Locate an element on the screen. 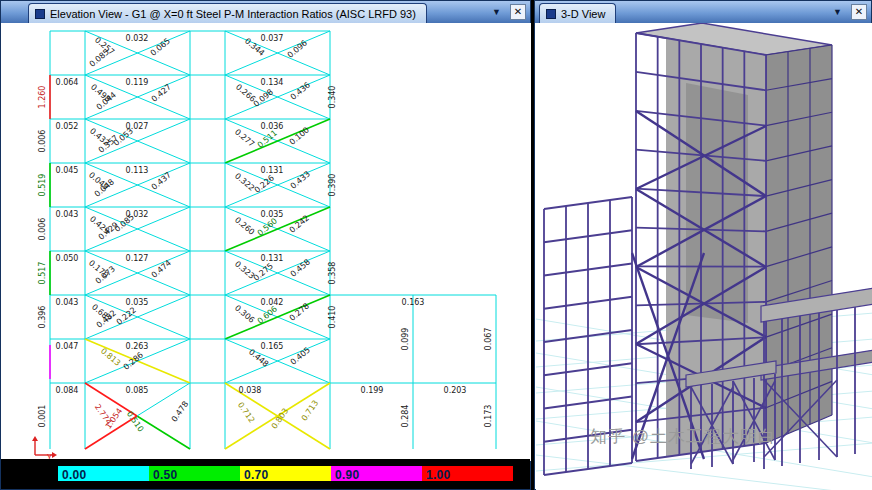  svg-text: 0.560 is located at coordinates (268, 227).